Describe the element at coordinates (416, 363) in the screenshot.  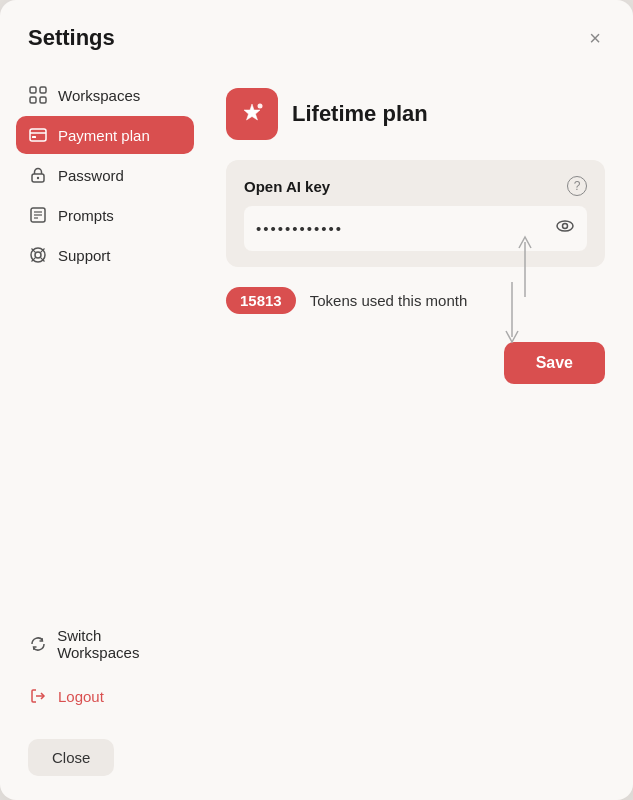
I see `save-row: Save` at that location.